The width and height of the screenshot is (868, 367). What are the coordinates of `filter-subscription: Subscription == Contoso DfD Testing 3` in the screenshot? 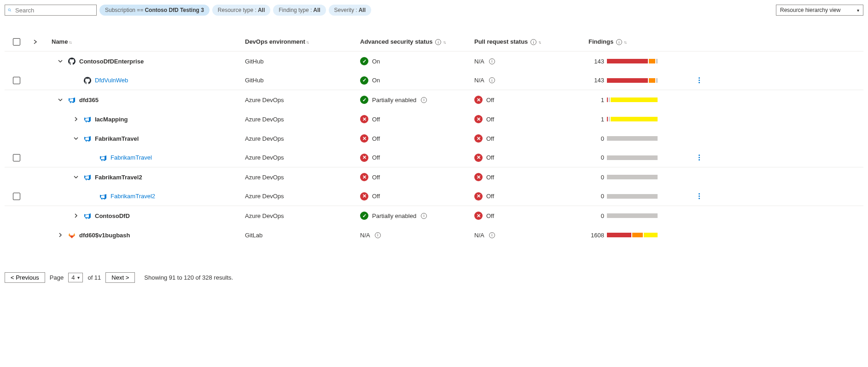 It's located at (155, 10).